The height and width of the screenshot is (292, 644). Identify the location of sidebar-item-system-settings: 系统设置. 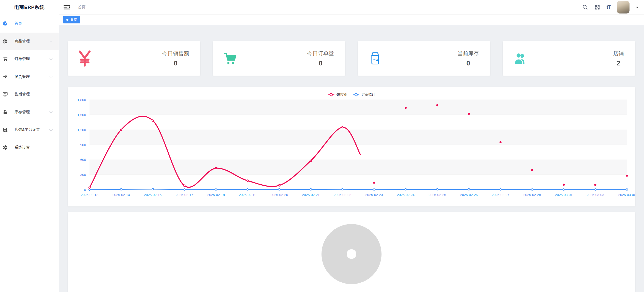
(30, 148).